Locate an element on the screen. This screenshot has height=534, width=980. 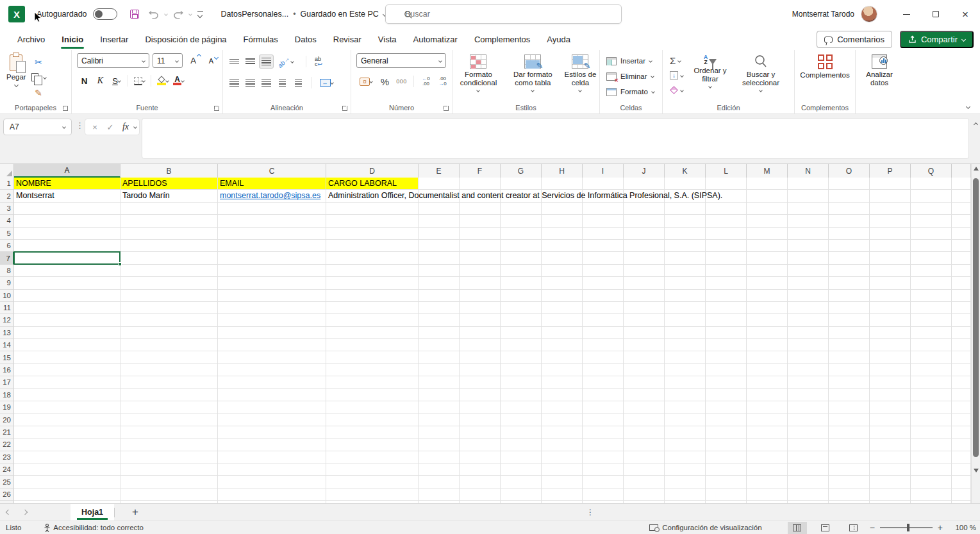
column-header-J: J is located at coordinates (644, 171).